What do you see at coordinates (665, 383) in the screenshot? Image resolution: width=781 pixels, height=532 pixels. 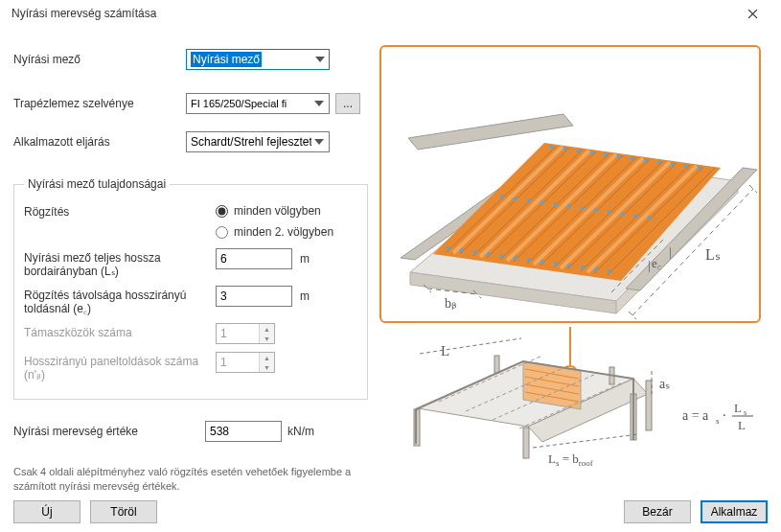 I see `dim-as: aₛ` at bounding box center [665, 383].